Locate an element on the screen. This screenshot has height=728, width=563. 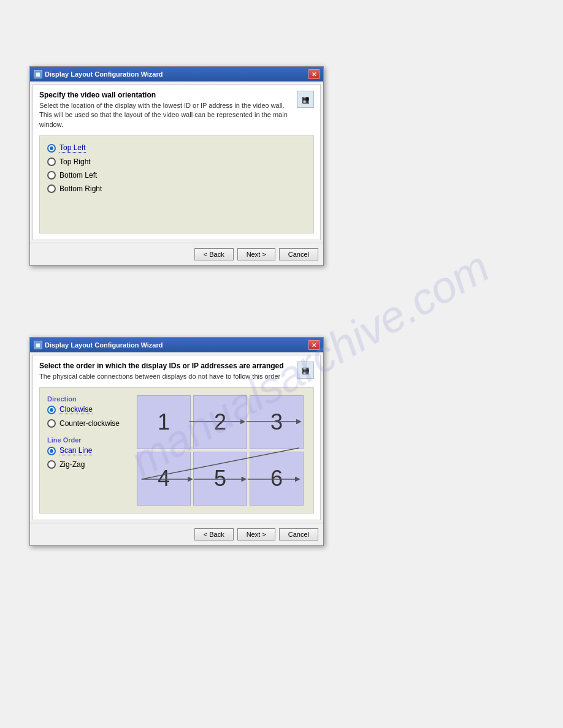
dialog1-titlebar-left: ▦ Display Layout Configuration Wizard is located at coordinates (98, 74).